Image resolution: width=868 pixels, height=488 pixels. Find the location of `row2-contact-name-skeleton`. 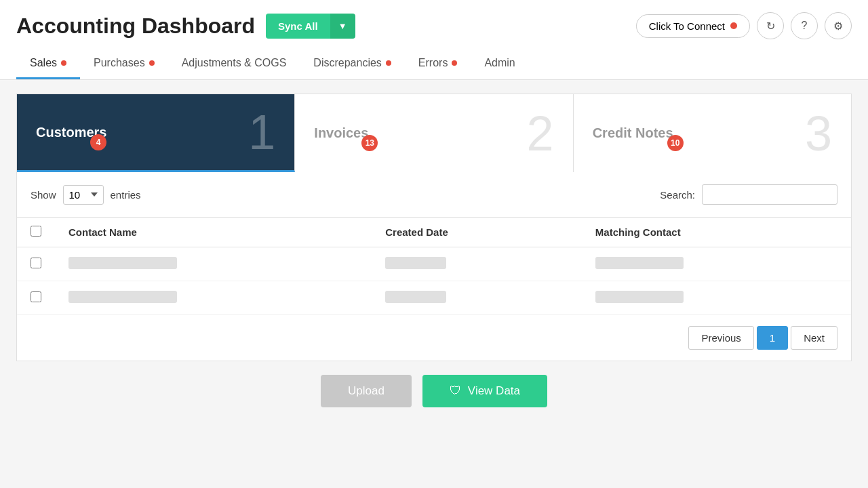

row2-contact-name-skeleton is located at coordinates (123, 297).